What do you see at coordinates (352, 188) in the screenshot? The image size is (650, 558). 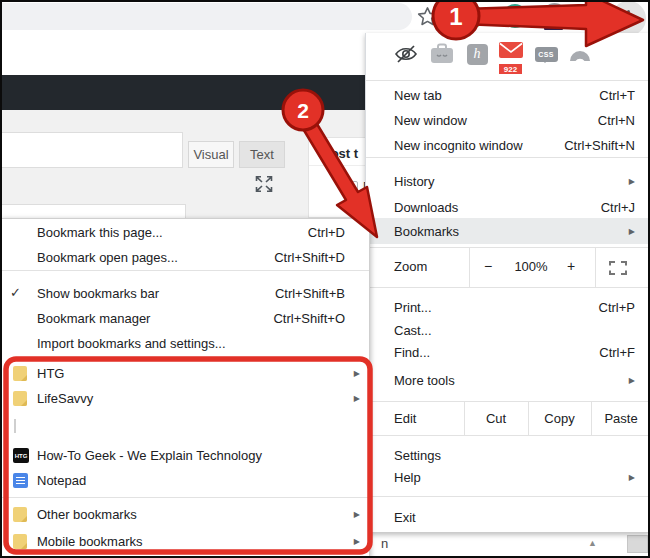 I see `post-panel-checkbox` at bounding box center [352, 188].